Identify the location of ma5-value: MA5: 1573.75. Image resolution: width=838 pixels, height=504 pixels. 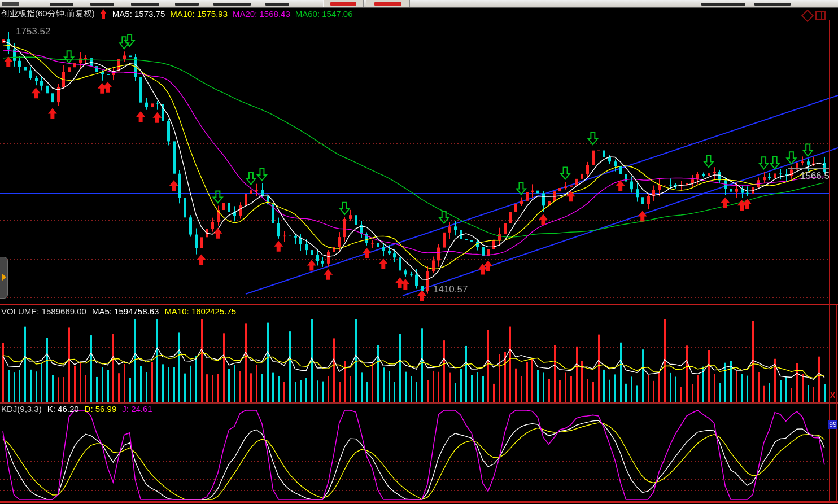
(139, 14).